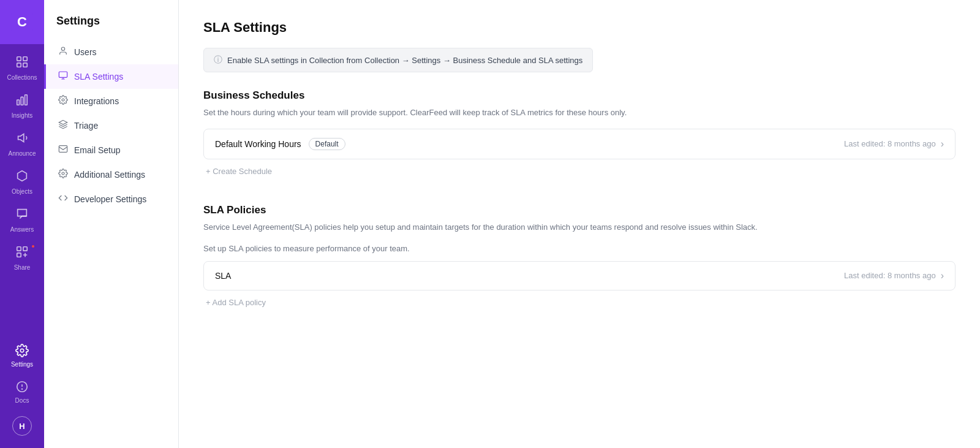 The height and width of the screenshot is (448, 980). I want to click on sidebar-item-docs: Docs, so click(22, 392).